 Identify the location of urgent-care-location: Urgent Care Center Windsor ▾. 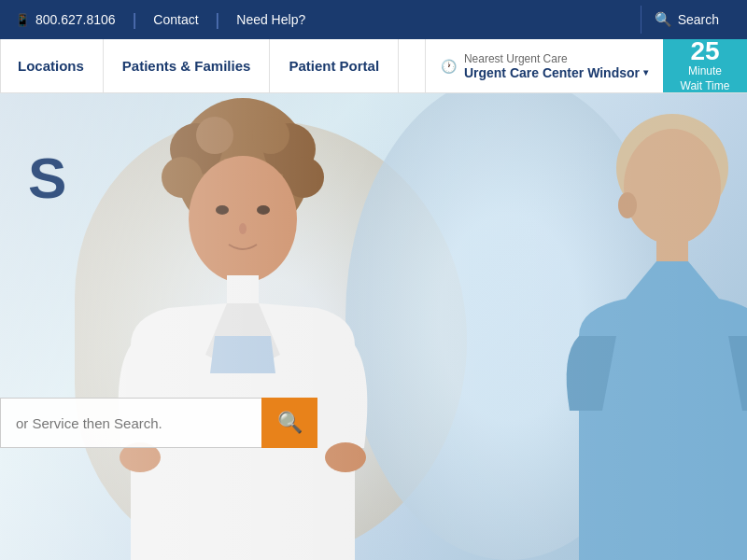
(557, 73).